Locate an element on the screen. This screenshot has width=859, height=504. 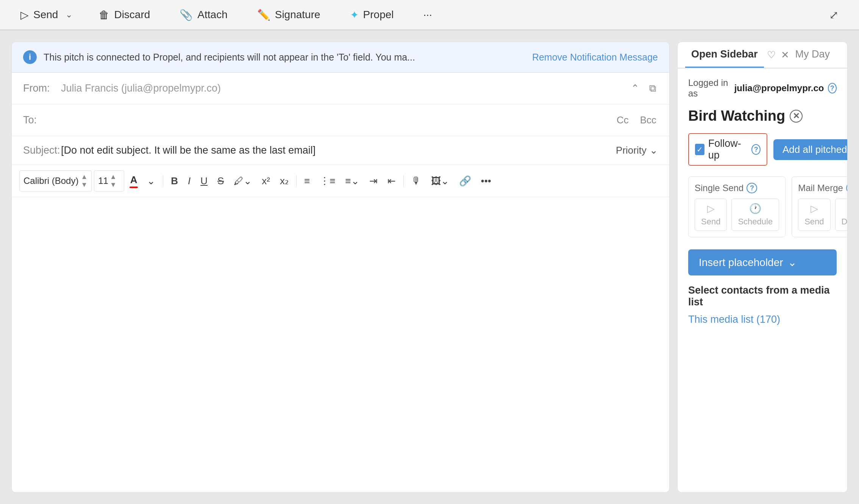
subject-value: [Do not edit subject. It will be the sam… is located at coordinates (339, 151).